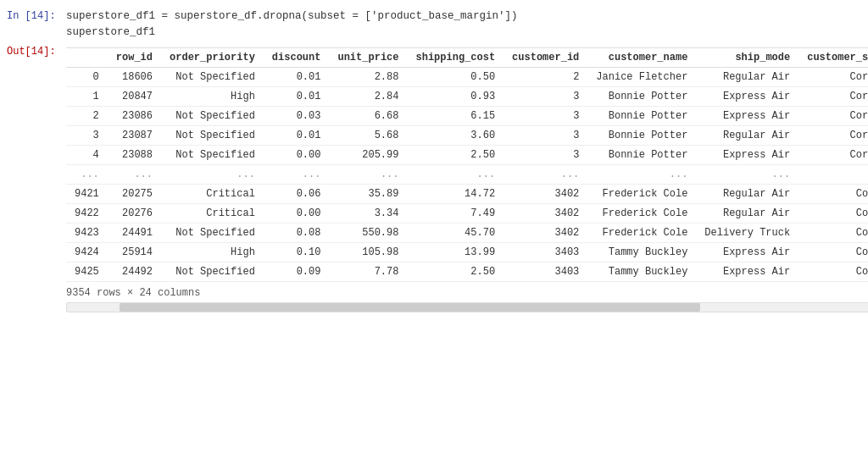  I want to click on cell-6-5: 14.72, so click(455, 193).